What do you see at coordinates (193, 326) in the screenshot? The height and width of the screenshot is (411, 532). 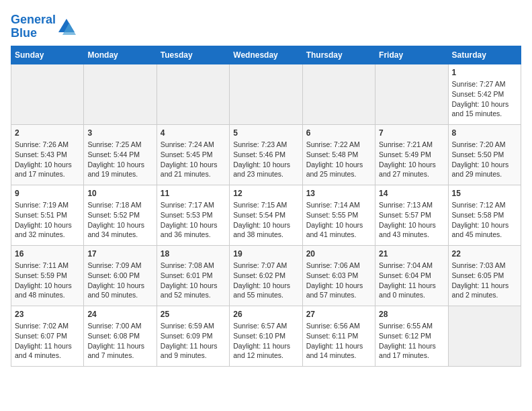 I see `day-info: Sunrise: 6:59 AM` at bounding box center [193, 326].